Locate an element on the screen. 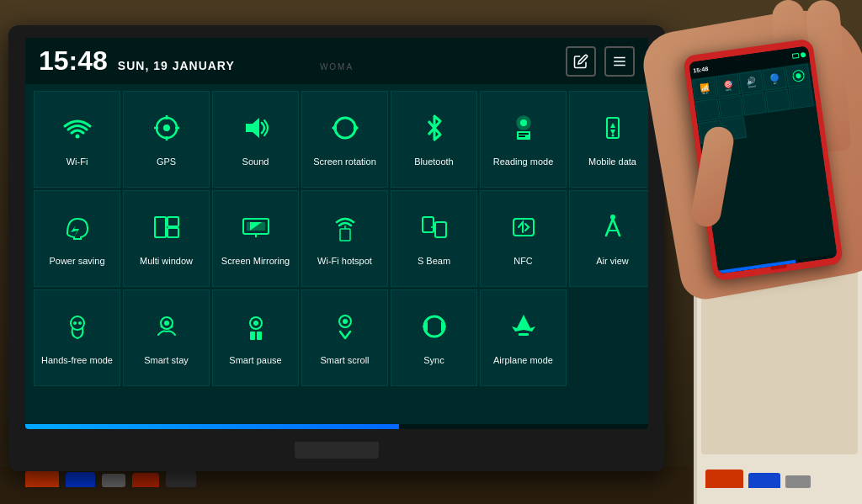 This screenshot has width=862, height=504. grid-item-screen-mirroring: Screen Mirroring is located at coordinates (256, 239).